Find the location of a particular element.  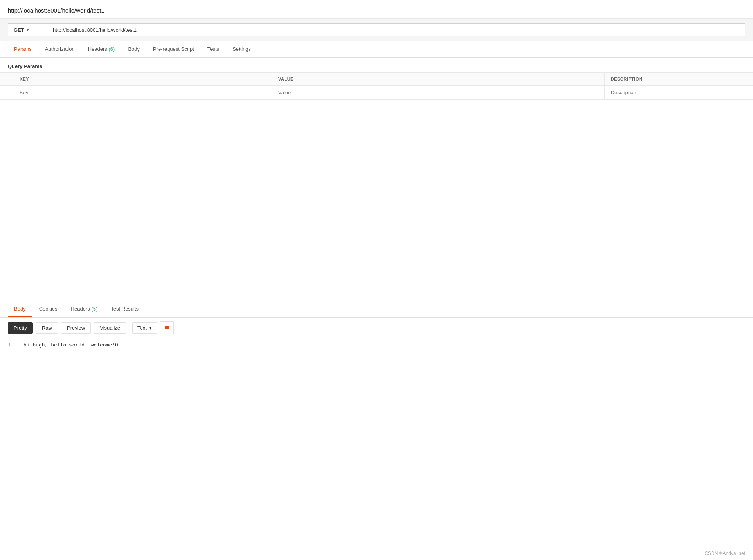

page-title: http://localhost:8001/hello/world/test1 is located at coordinates (376, 9).